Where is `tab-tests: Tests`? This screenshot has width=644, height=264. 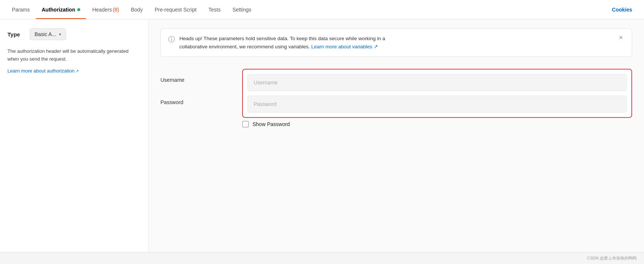
tab-tests: Tests is located at coordinates (215, 10).